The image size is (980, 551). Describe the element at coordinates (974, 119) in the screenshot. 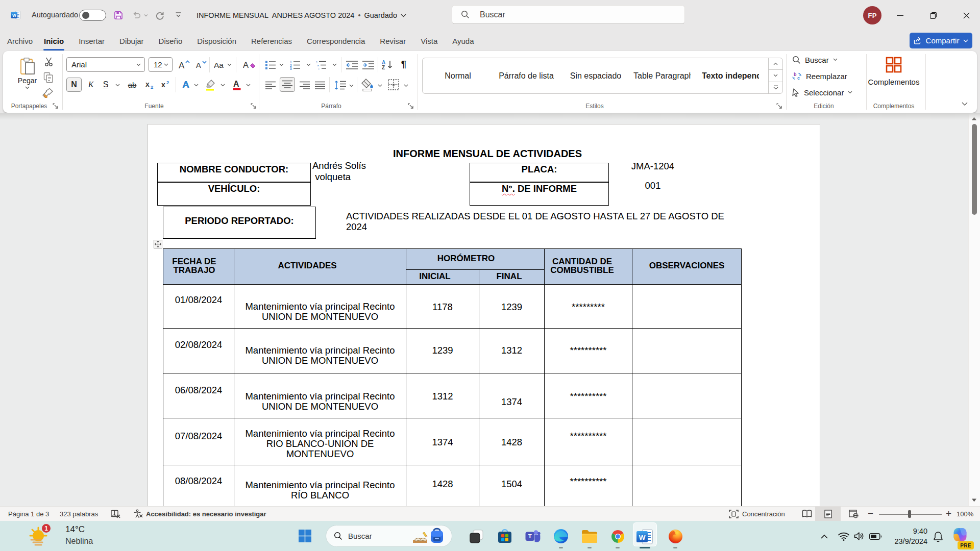

I see `scroll-up-arrow` at that location.